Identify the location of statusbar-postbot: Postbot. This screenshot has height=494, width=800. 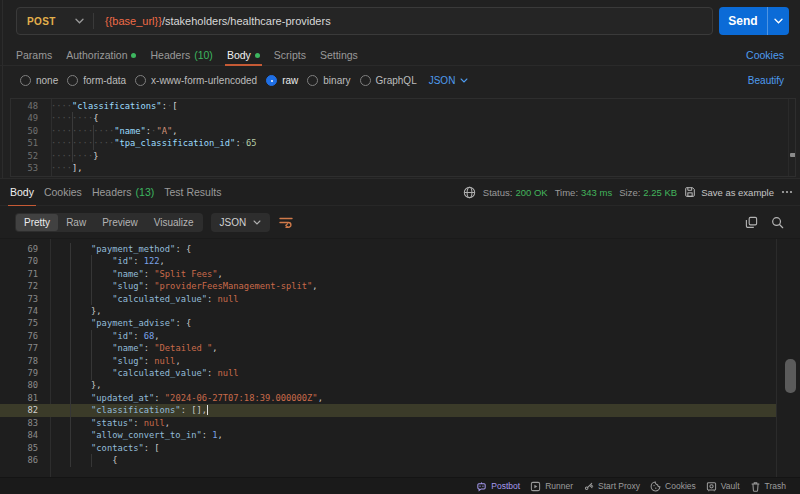
(498, 486).